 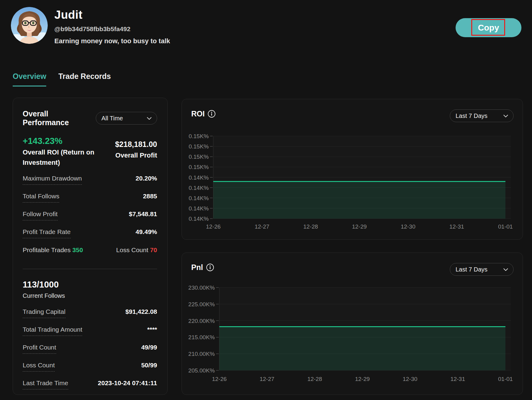 What do you see at coordinates (39, 349) in the screenshot?
I see `stat-label: Profit Count` at bounding box center [39, 349].